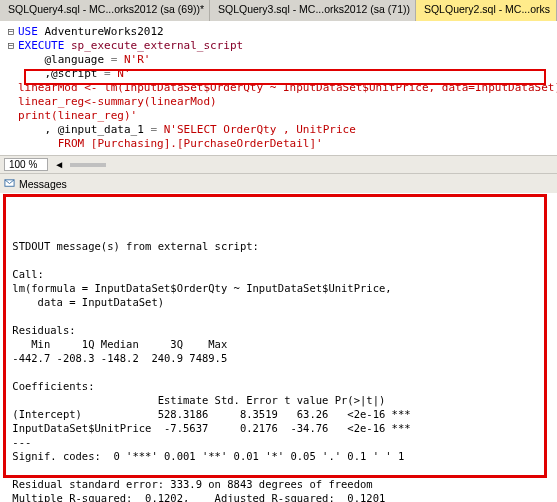 The height and width of the screenshot is (502, 557). I want to click on slider-left-icon: ◄, so click(59, 164).